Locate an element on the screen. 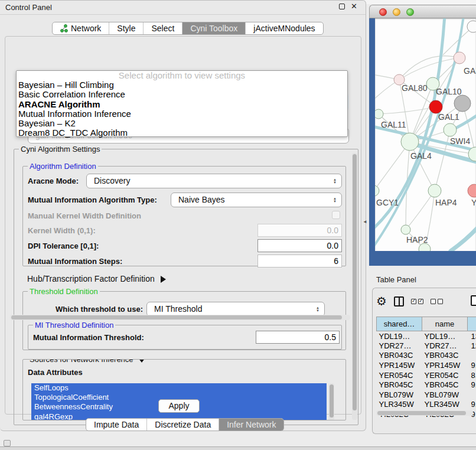  network-node-pink is located at coordinates (459, 58).